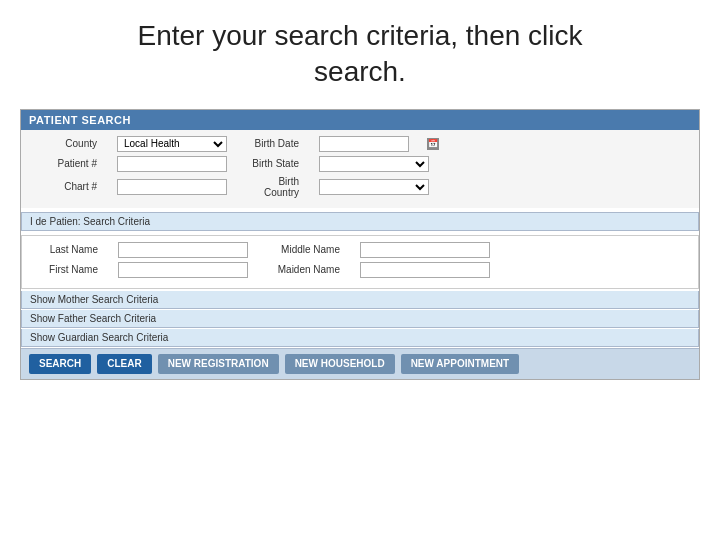  What do you see at coordinates (99, 338) in the screenshot?
I see `guardian-criteria-label: Show Guardian Search Criteria` at bounding box center [99, 338].